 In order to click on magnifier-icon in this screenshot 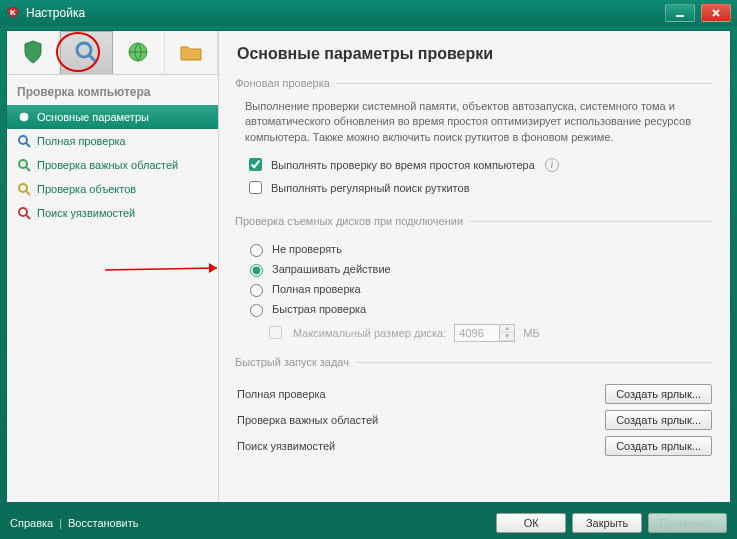, I will do `click(86, 53)`.